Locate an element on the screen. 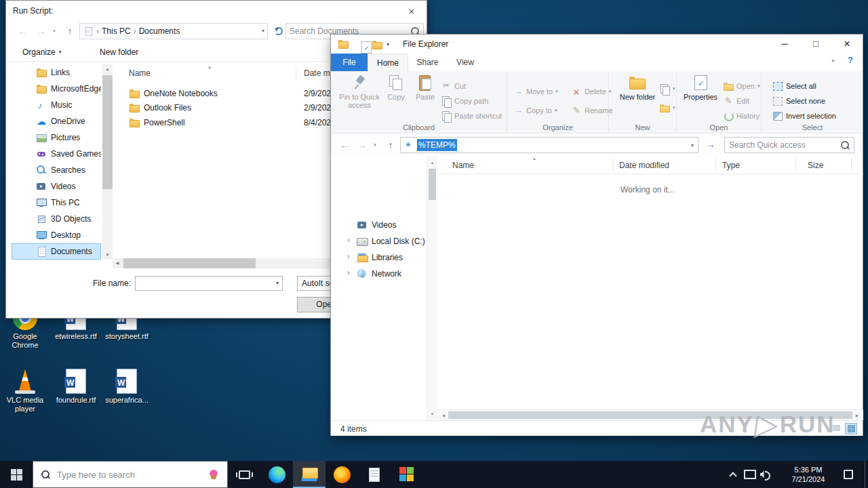 The width and height of the screenshot is (868, 488). taskbar-notepad-button is located at coordinates (374, 474).